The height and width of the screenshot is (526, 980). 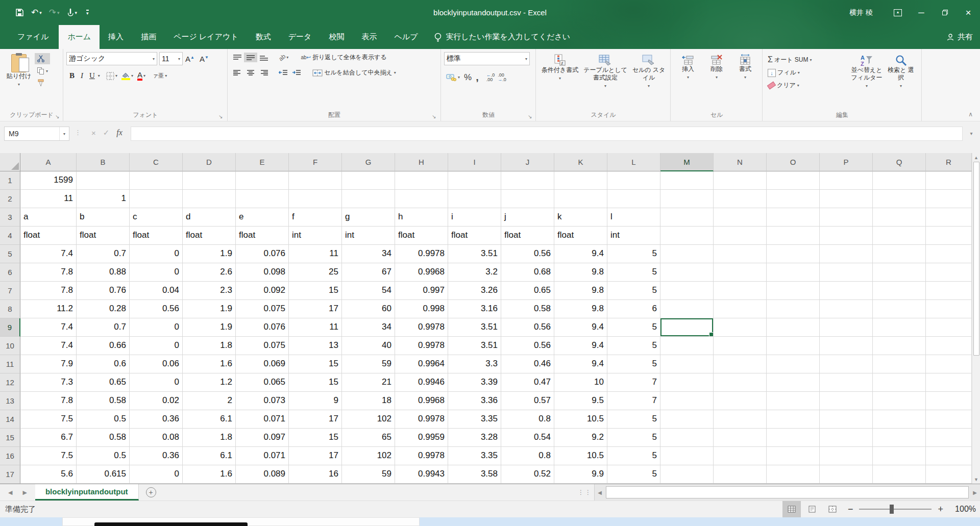 I want to click on cell-M7, so click(x=687, y=291).